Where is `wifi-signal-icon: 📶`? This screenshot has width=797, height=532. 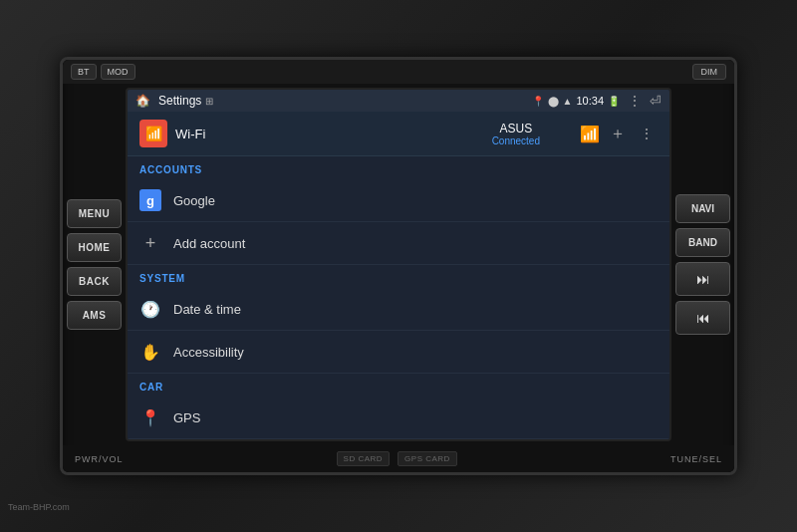 wifi-signal-icon: 📶 is located at coordinates (590, 133).